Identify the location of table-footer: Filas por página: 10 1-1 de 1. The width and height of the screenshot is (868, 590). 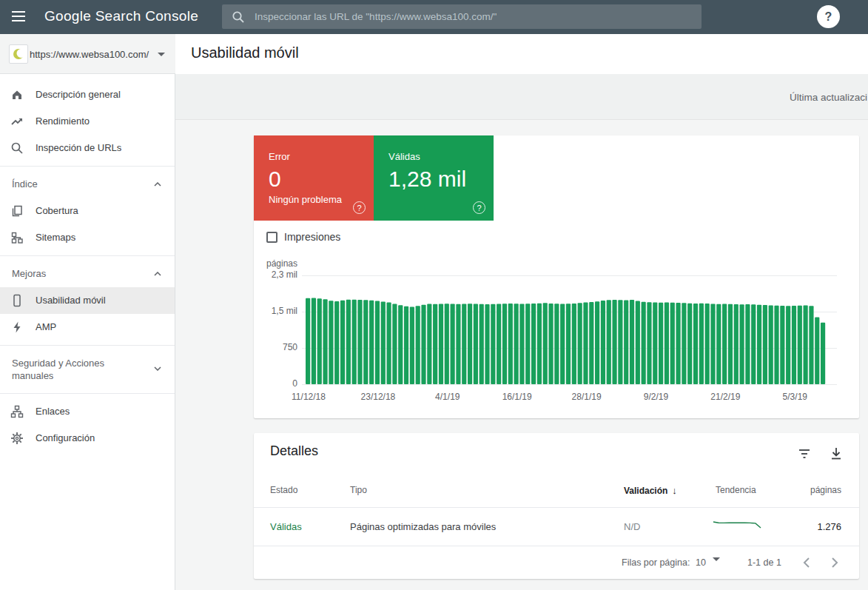
(556, 563).